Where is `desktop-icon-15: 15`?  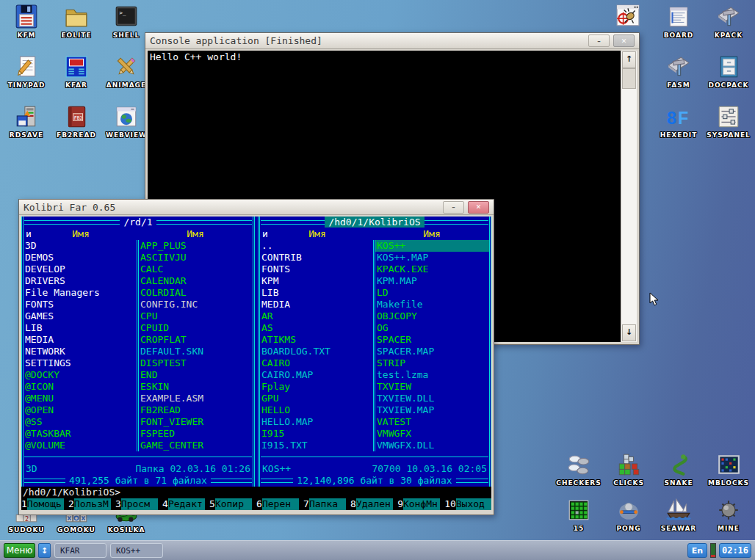 desktop-icon-15: 15 is located at coordinates (579, 517).